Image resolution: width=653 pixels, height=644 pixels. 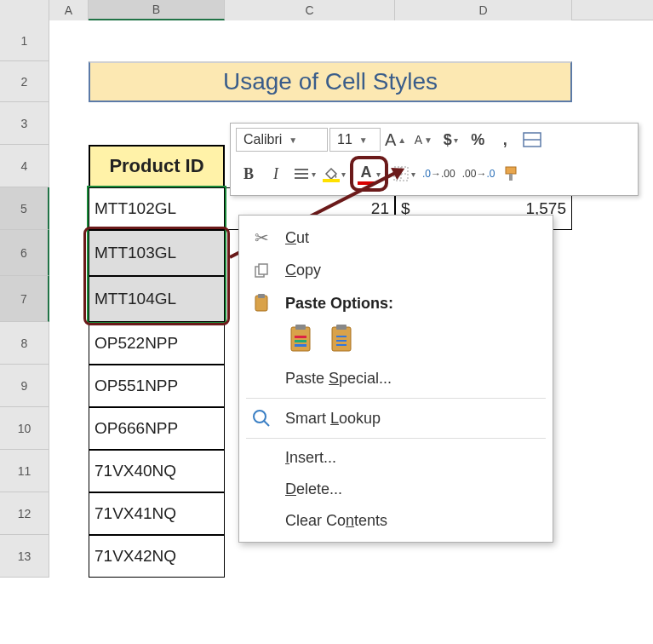 What do you see at coordinates (484, 10) in the screenshot?
I see `col-header-d: D` at bounding box center [484, 10].